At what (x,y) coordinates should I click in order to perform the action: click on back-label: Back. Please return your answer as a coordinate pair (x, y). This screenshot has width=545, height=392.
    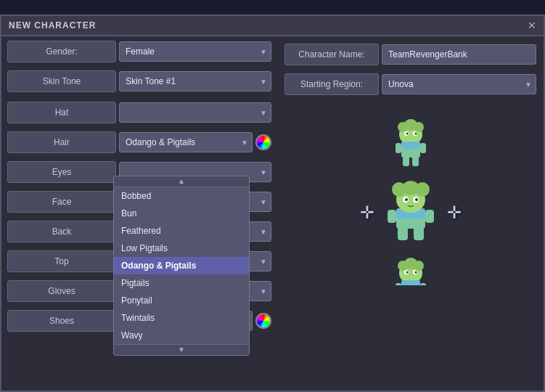
    Looking at the image, I should click on (62, 232).